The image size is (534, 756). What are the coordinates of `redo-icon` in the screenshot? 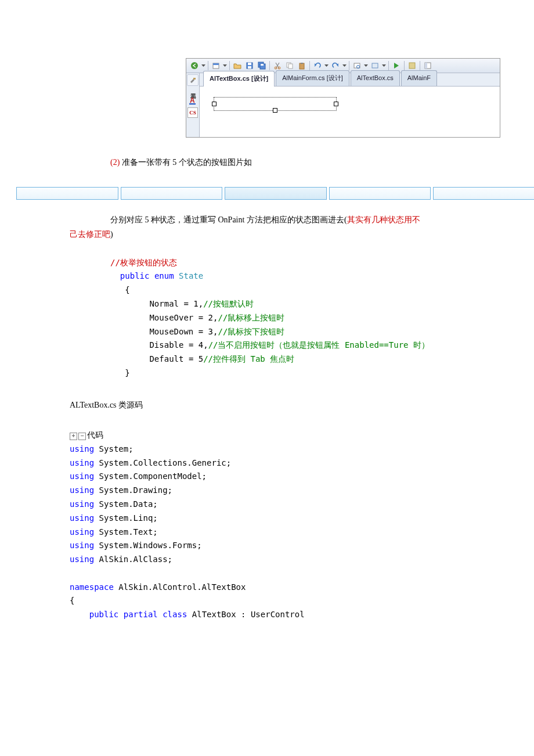 It's located at (335, 66).